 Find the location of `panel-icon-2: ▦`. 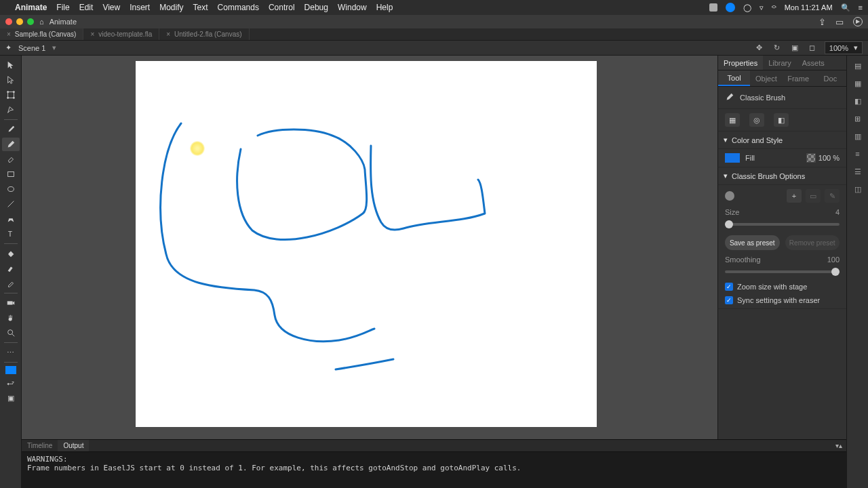

panel-icon-2: ▦ is located at coordinates (858, 83).